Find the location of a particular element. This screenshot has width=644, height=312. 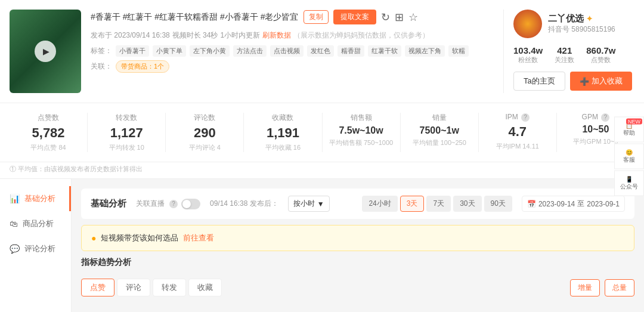

profile-info: 二丫优选 ✦ 抖音号 58905815196 is located at coordinates (582, 24).